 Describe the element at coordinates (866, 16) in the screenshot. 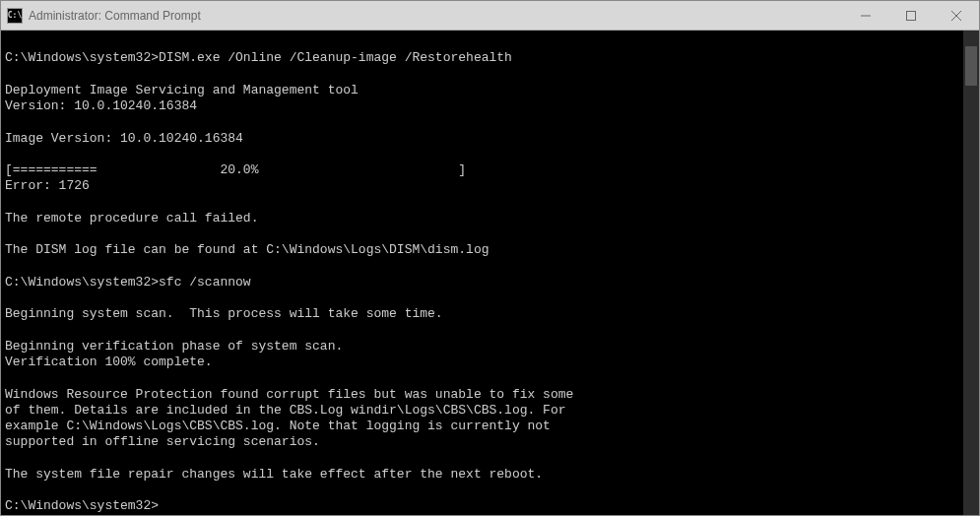

I see `minimize-button` at that location.